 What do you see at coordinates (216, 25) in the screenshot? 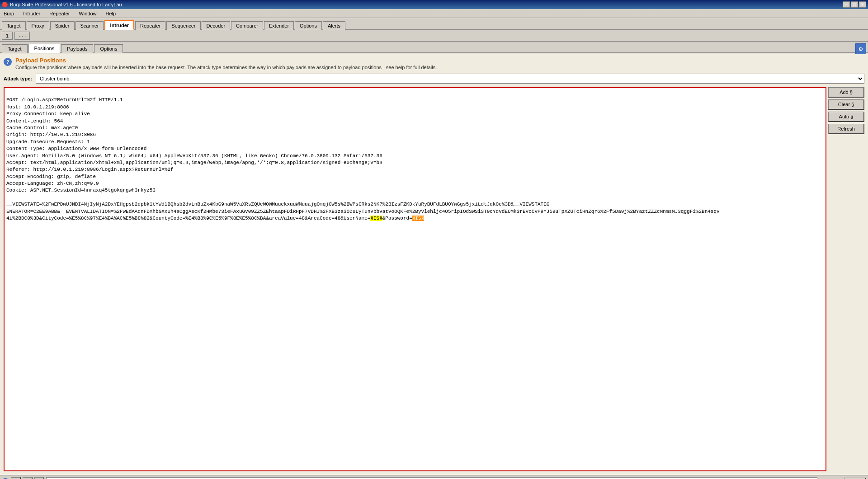
I see `tab-decoder: Decoder` at bounding box center [216, 25].